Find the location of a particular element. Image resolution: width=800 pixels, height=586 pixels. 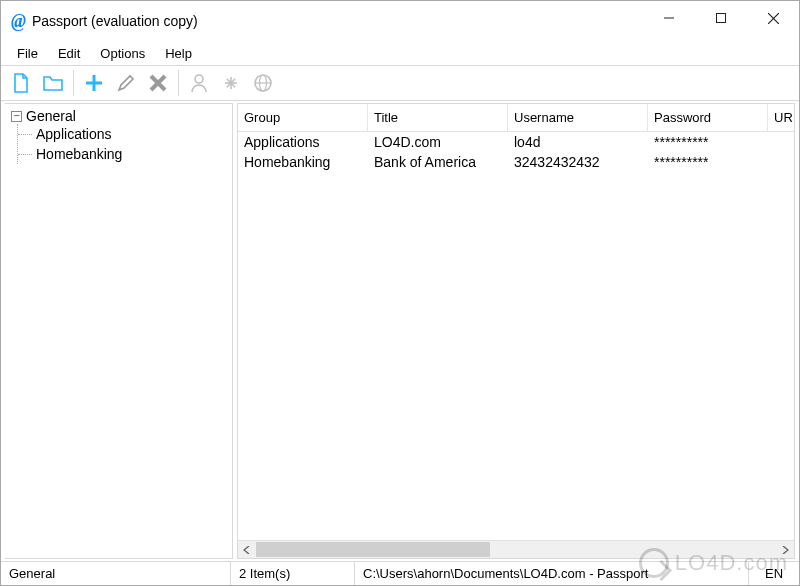

scroll-track is located at coordinates (516, 550).